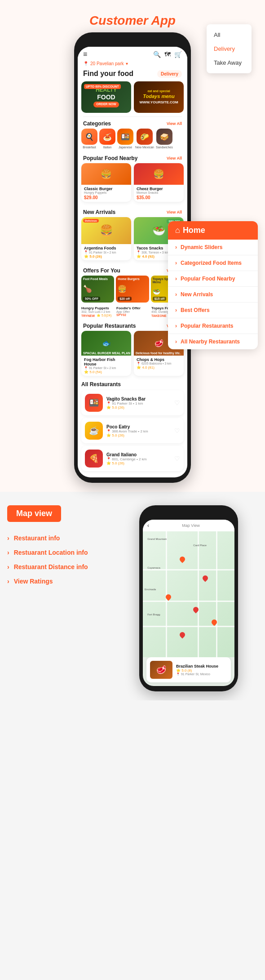 Image resolution: width=265 pixels, height=980 pixels. Describe the element at coordinates (106, 104) in the screenshot. I see `order-now-btn: ORDER NOW` at that location.